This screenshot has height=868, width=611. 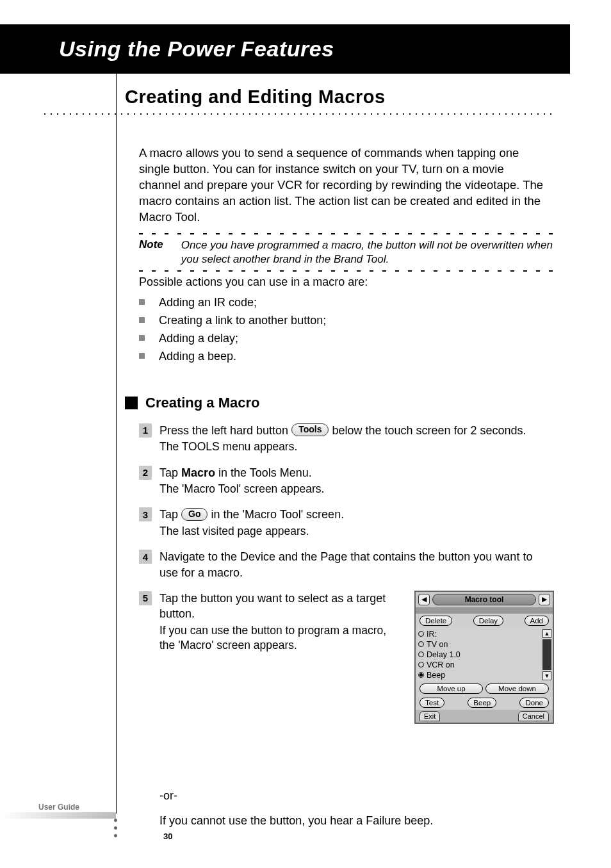 What do you see at coordinates (346, 339) in the screenshot?
I see `list-item: Adding a delay;` at bounding box center [346, 339].